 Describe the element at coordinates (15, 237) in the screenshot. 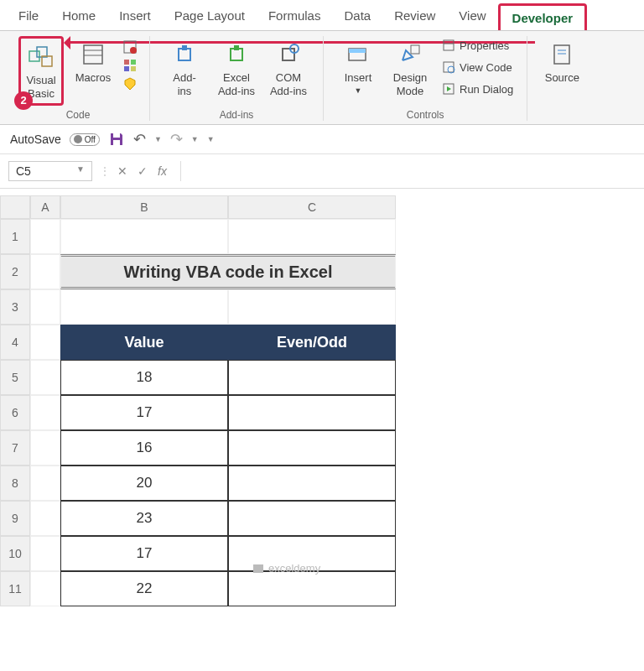

I see `row-header: 1` at that location.